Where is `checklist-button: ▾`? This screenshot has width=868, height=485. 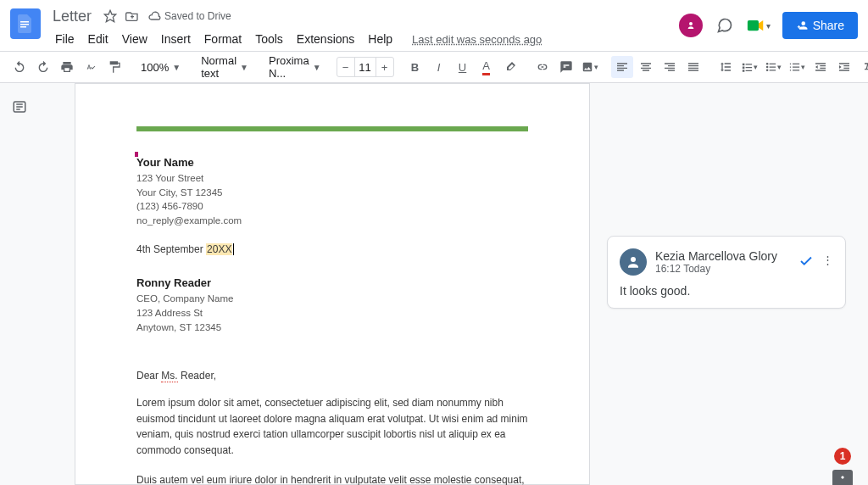
checklist-button: ▾ is located at coordinates (749, 67).